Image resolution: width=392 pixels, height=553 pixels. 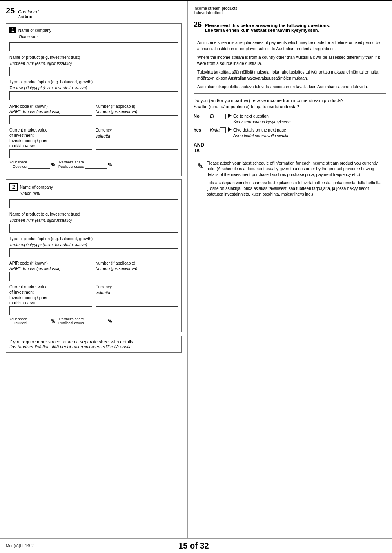 I want to click on continued-block: Continued Jatkuu, so click(x=28, y=14).